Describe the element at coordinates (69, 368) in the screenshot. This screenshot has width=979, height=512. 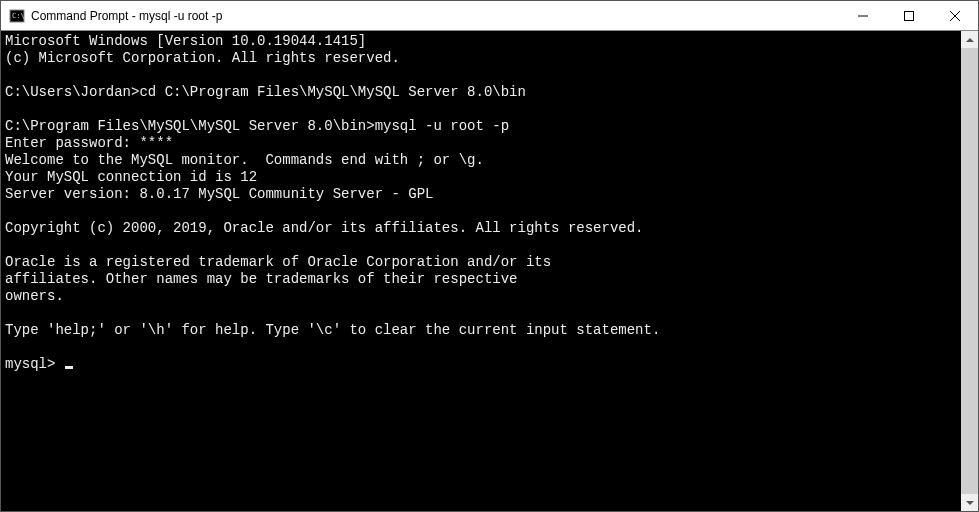
I see `cursor` at that location.